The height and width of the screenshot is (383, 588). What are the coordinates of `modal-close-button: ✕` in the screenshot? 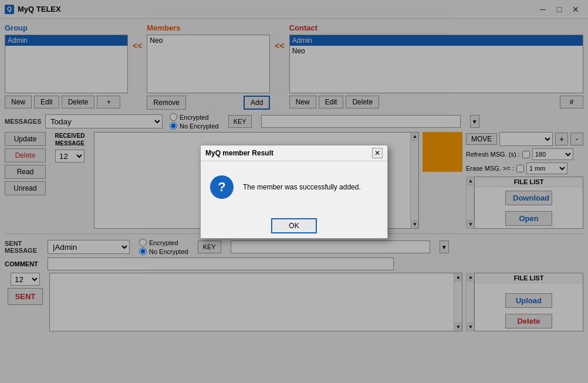 It's located at (377, 153).